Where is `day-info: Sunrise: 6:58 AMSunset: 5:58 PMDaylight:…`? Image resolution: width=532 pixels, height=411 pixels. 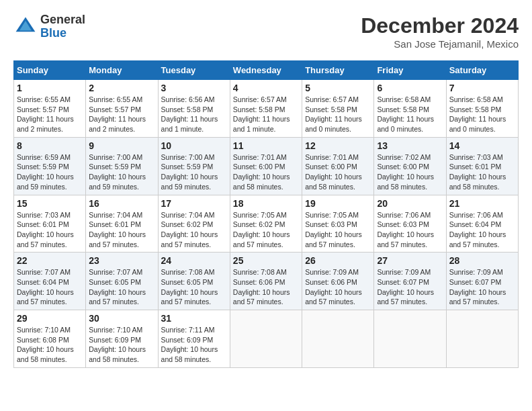
day-info: Sunrise: 6:58 AMSunset: 5:58 PMDaylight:… is located at coordinates (410, 114).